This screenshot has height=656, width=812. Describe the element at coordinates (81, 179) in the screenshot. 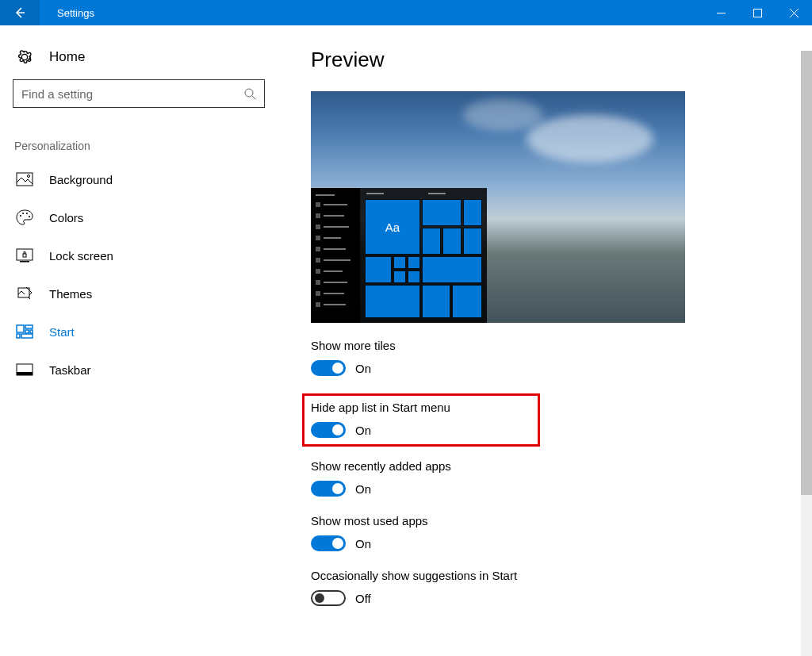

I see `sidebar-item-label: Background` at that location.